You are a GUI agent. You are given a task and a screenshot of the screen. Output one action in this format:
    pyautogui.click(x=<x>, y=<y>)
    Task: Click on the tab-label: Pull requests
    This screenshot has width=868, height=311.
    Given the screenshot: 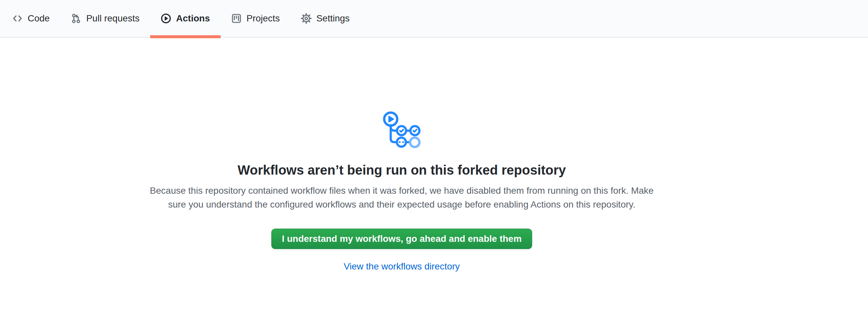 What is the action you would take?
    pyautogui.click(x=113, y=19)
    